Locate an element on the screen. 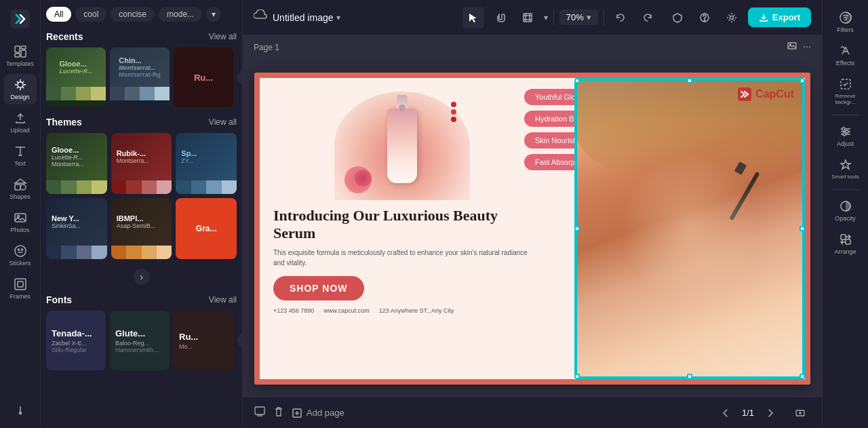 The image size is (868, 428). thumbnail-icon is located at coordinates (260, 413).